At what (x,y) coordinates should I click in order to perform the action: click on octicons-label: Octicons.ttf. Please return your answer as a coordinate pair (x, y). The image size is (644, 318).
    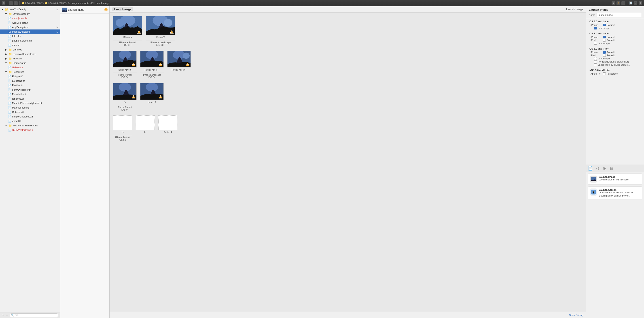
    Looking at the image, I should click on (35, 112).